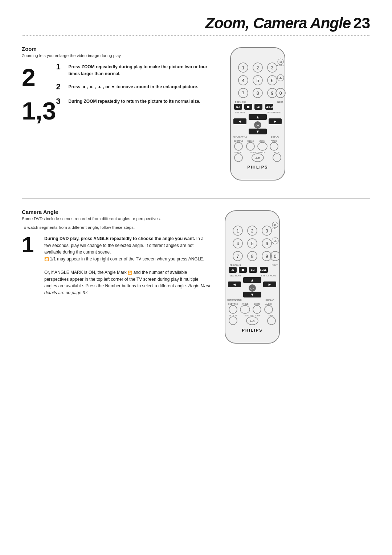 The image size is (392, 555). I want to click on section-divider, so click(196, 198).